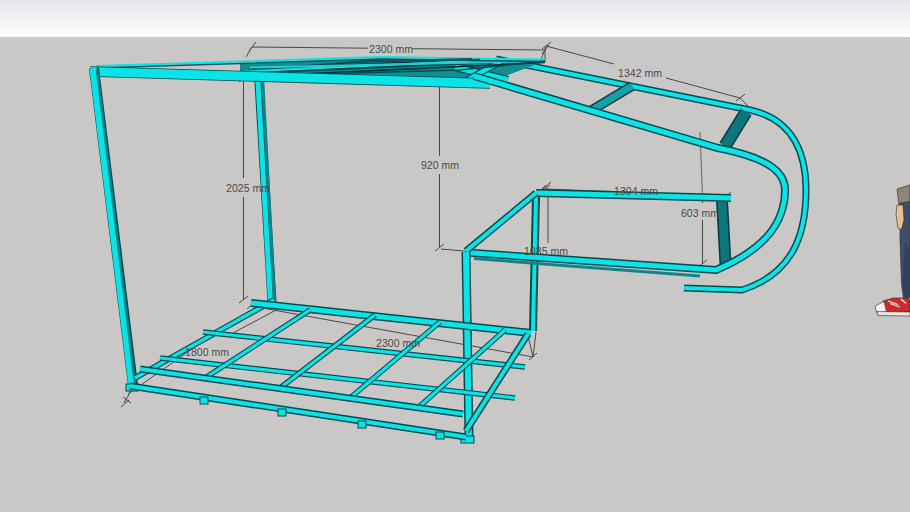 This screenshot has height=512, width=910. What do you see at coordinates (440, 165) in the screenshot?
I see `svg-text: 920 mm` at bounding box center [440, 165].